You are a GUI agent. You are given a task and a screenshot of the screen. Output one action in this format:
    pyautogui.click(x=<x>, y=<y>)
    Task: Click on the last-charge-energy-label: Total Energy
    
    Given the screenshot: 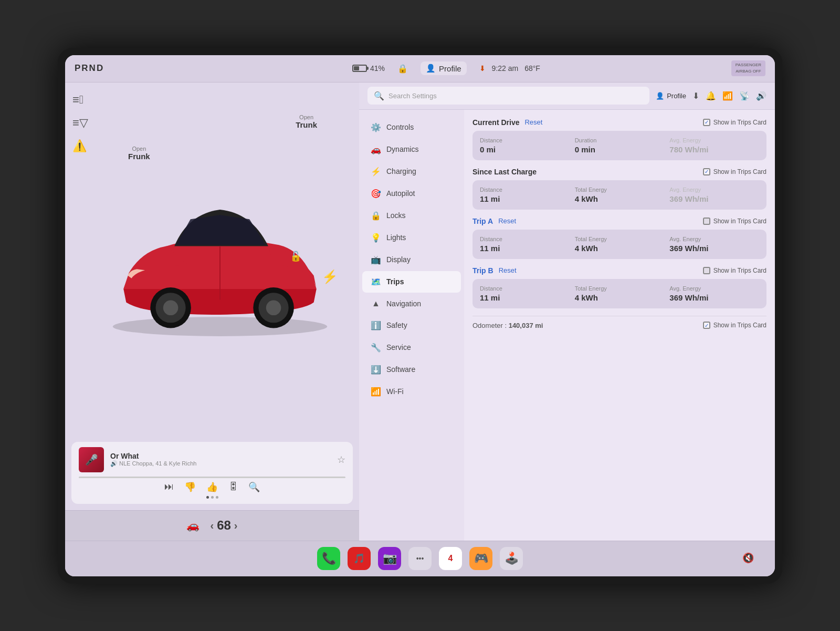 What is the action you would take?
    pyautogui.click(x=620, y=190)
    